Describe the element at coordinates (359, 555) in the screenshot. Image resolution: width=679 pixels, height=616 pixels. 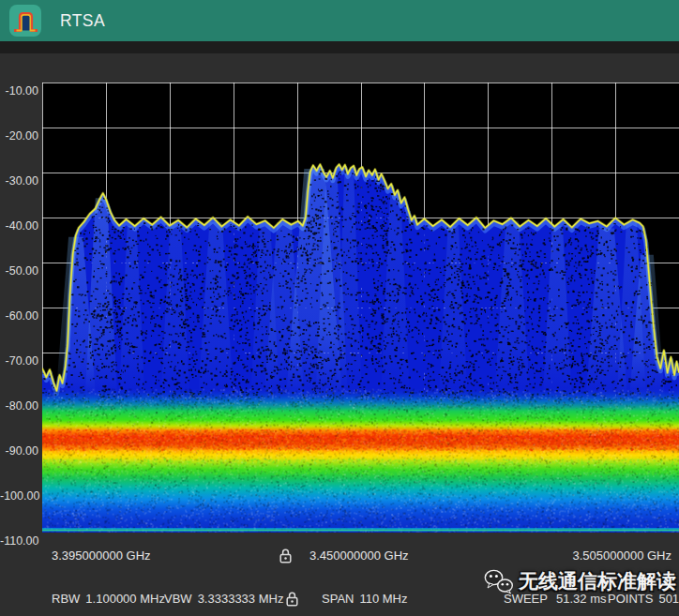
I see `center-frequency-label: 3.450000000 GHz` at that location.